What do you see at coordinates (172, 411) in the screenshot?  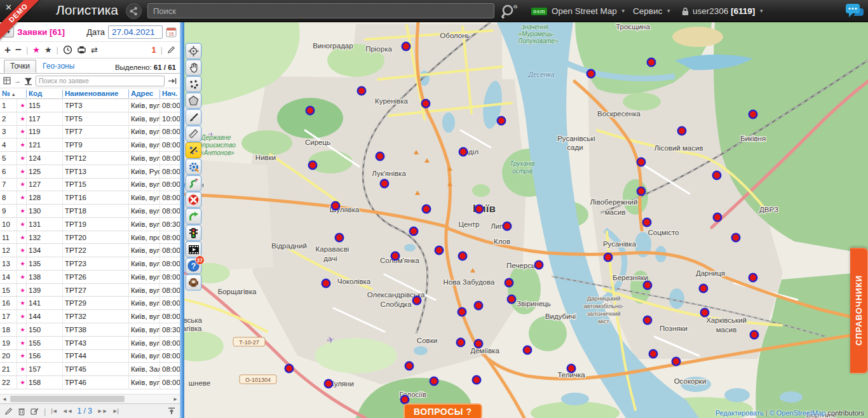 I see `scroll-top-icon` at bounding box center [172, 411].